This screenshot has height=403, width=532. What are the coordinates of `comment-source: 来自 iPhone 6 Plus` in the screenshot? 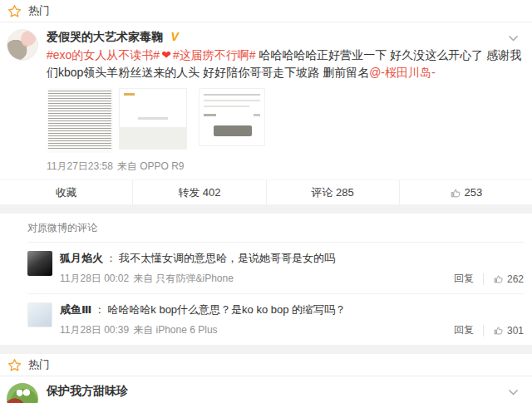 It's located at (175, 330).